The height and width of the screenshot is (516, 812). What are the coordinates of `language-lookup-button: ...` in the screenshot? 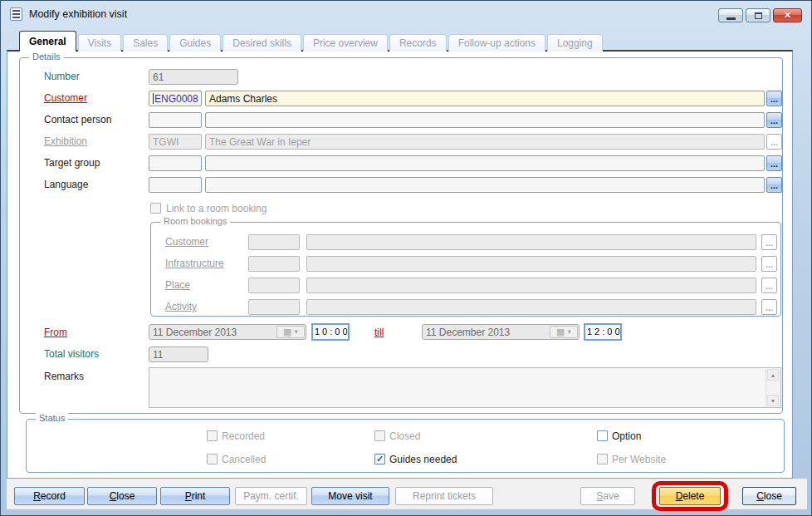 It's located at (774, 184).